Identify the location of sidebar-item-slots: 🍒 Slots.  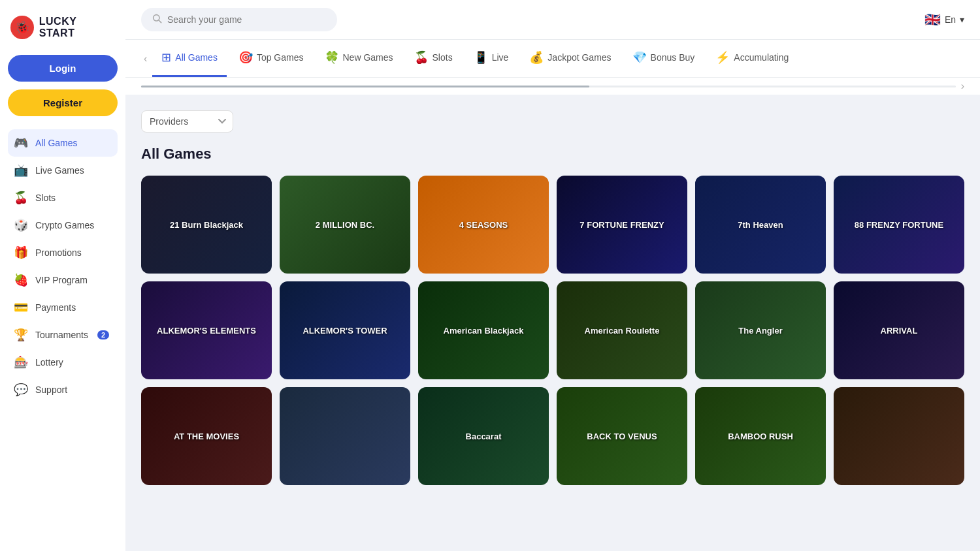
(63, 198).